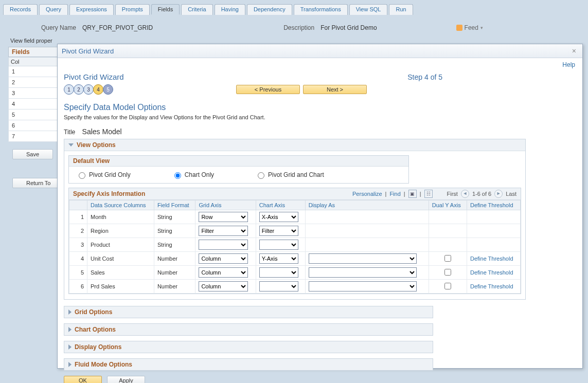  What do you see at coordinates (368, 9) in the screenshot?
I see `tab-view-sql: View SQL` at bounding box center [368, 9].